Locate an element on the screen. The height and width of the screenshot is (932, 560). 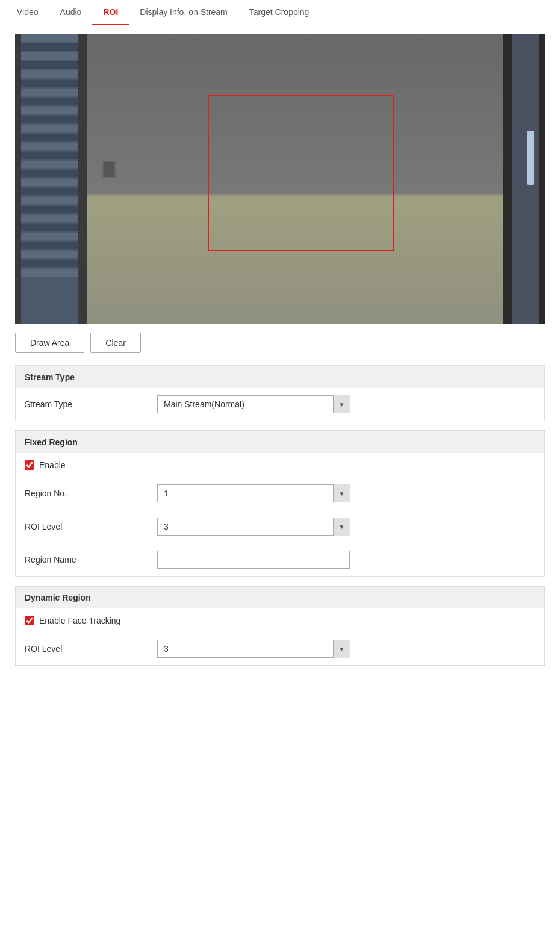
region-no-control: 1 2 3 4 is located at coordinates (346, 493).